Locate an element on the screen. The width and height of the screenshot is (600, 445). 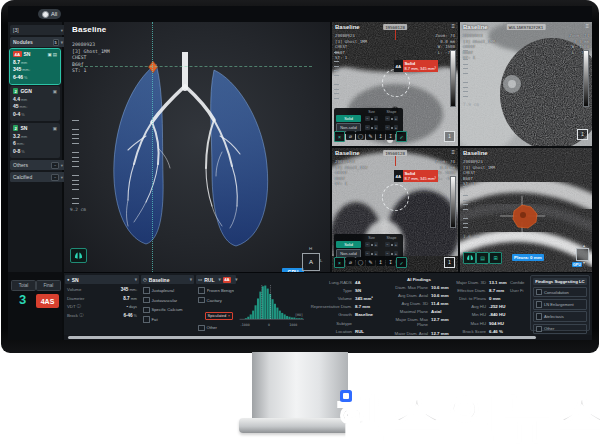
final-tab: Final is located at coordinates (48, 286).